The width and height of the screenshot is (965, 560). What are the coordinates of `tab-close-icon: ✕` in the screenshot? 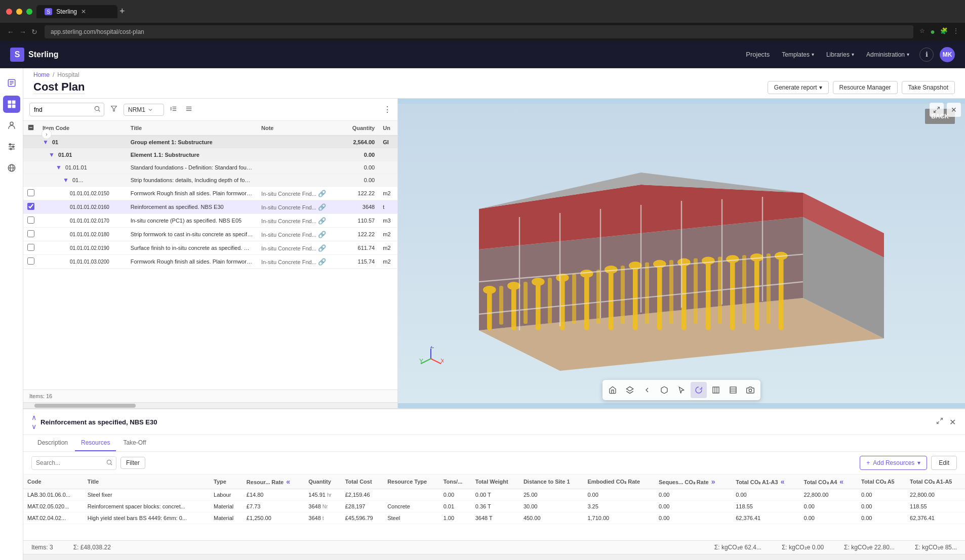 It's located at (84, 12).